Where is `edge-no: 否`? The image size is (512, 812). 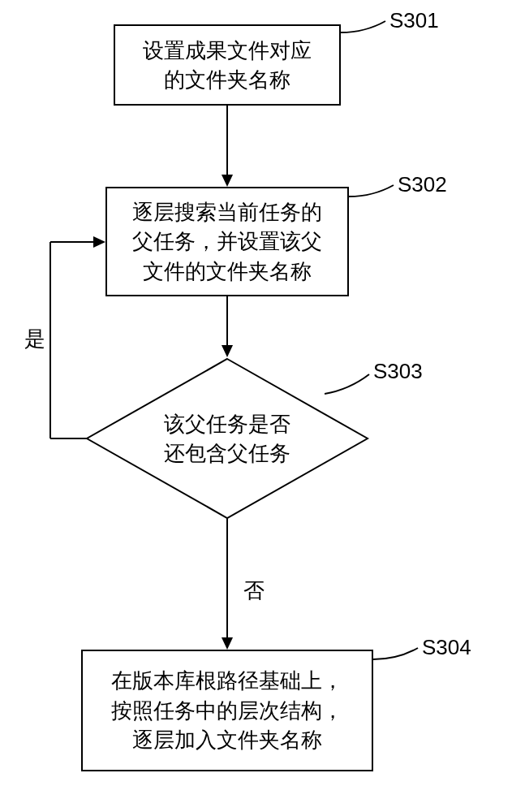 edge-no: 否 is located at coordinates (254, 591).